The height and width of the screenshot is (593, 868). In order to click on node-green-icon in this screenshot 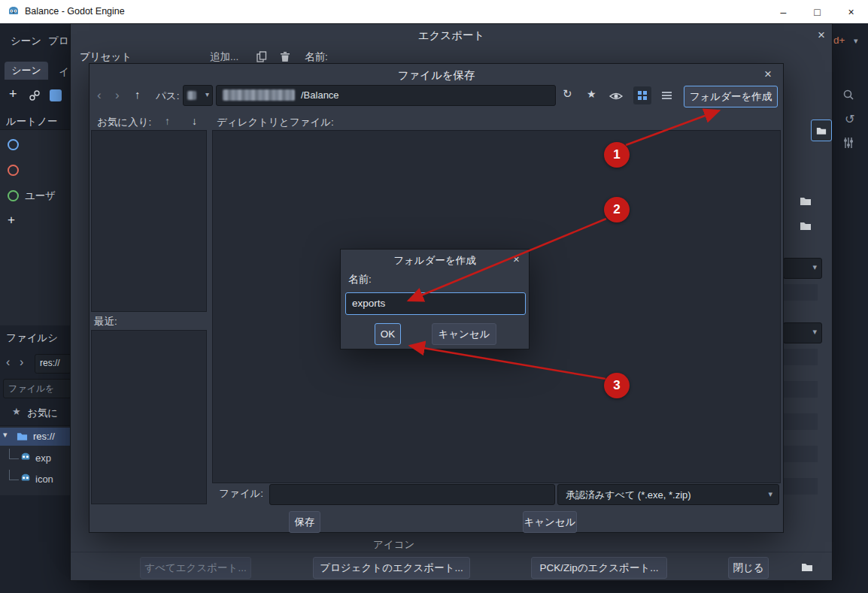, I will do `click(14, 195)`.